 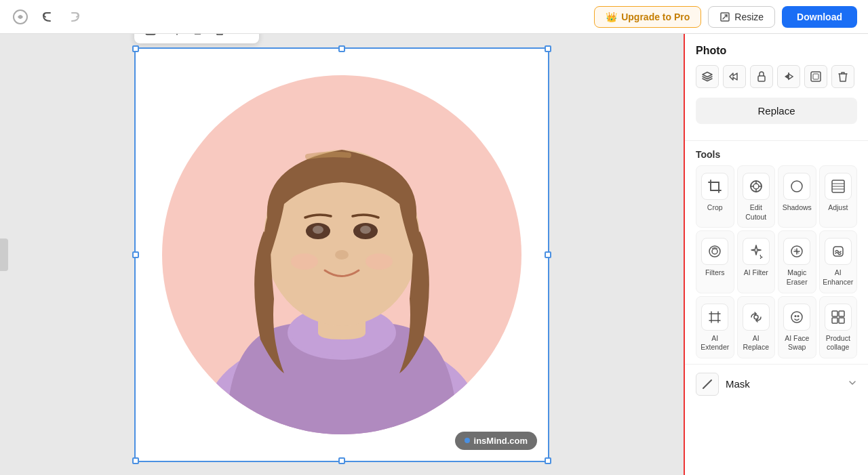 What do you see at coordinates (220, 37) in the screenshot?
I see `toolbar-delete-button` at bounding box center [220, 37].